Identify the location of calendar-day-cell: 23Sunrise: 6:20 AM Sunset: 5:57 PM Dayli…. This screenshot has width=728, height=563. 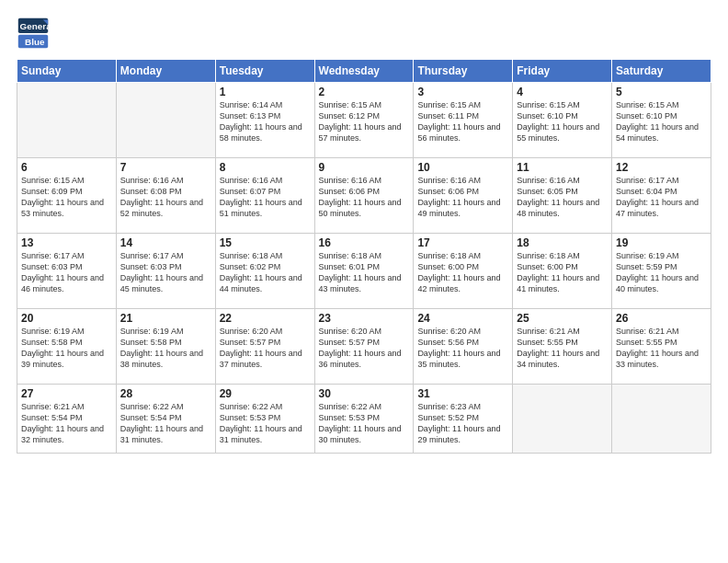
(364, 347).